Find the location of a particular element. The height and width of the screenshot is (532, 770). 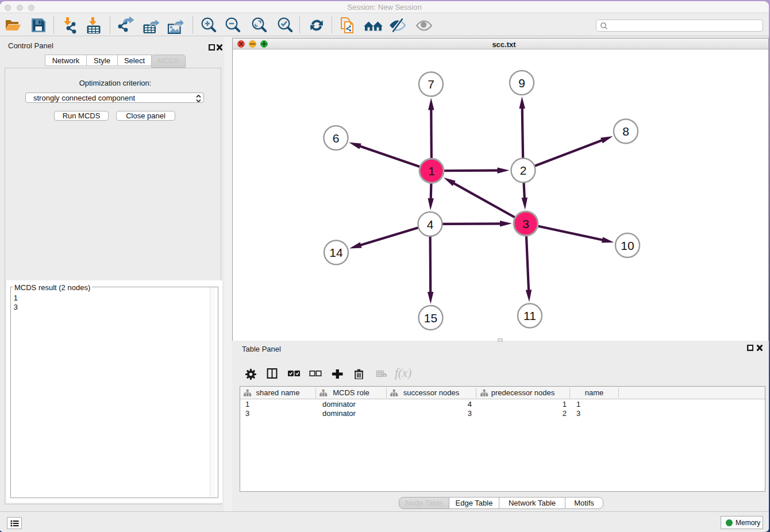

svg-text: 2 is located at coordinates (523, 170).